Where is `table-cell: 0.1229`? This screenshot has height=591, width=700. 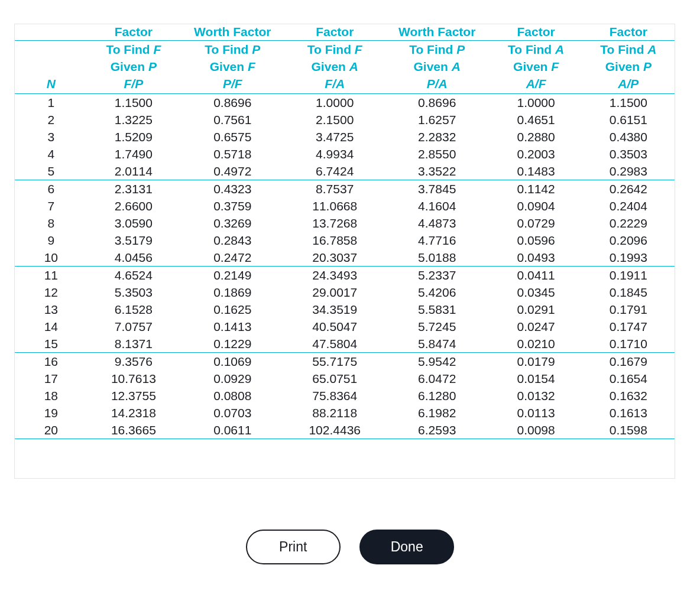
table-cell: 0.1229 is located at coordinates (233, 344).